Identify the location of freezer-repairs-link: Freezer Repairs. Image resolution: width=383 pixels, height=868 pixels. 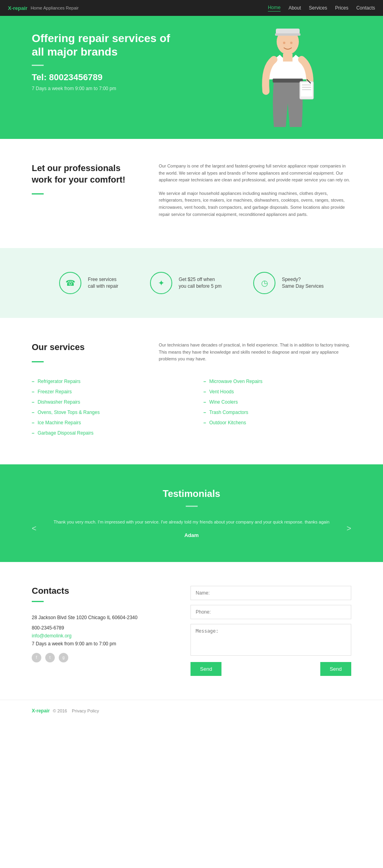
(55, 392).